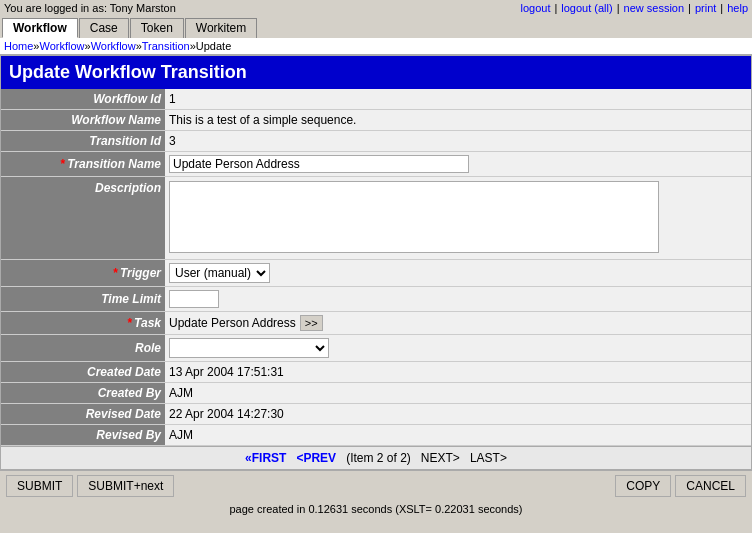 The width and height of the screenshot is (752, 533). What do you see at coordinates (376, 436) in the screenshot?
I see `revised-by-row: Revised By AJM` at bounding box center [376, 436].